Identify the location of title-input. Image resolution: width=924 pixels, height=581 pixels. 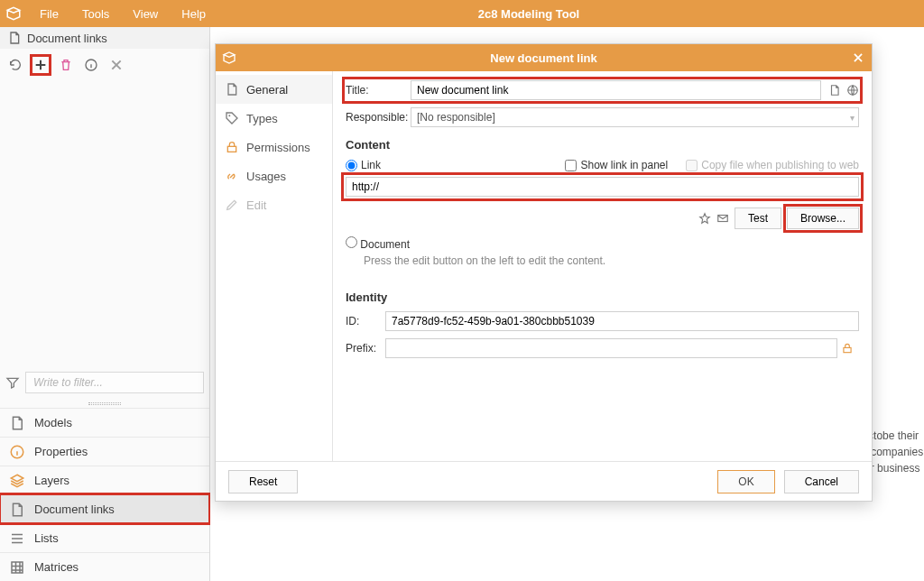
(615, 90).